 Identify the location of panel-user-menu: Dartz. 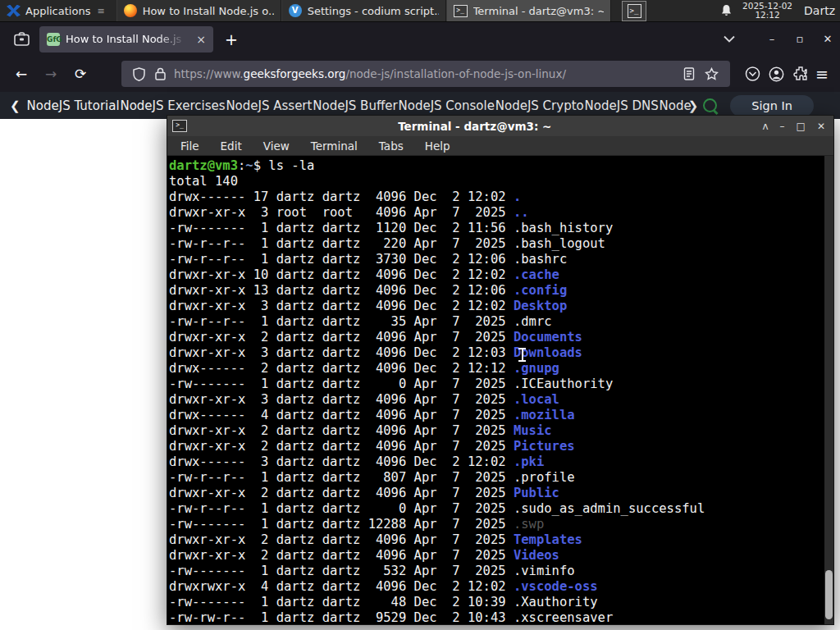
(819, 11).